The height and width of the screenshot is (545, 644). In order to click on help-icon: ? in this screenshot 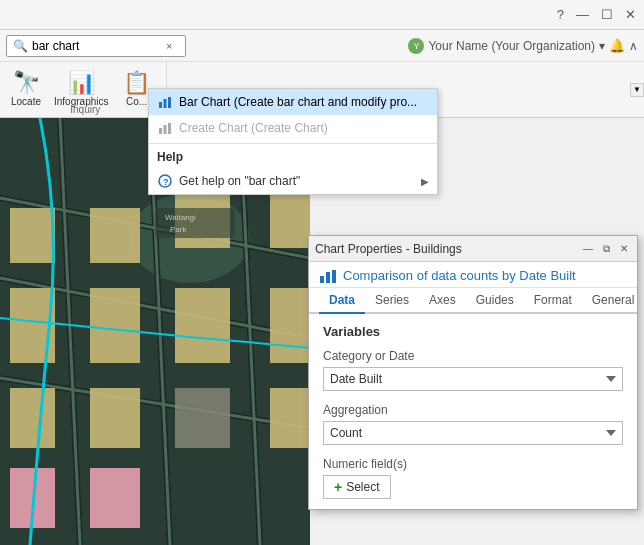, I will do `click(560, 14)`.